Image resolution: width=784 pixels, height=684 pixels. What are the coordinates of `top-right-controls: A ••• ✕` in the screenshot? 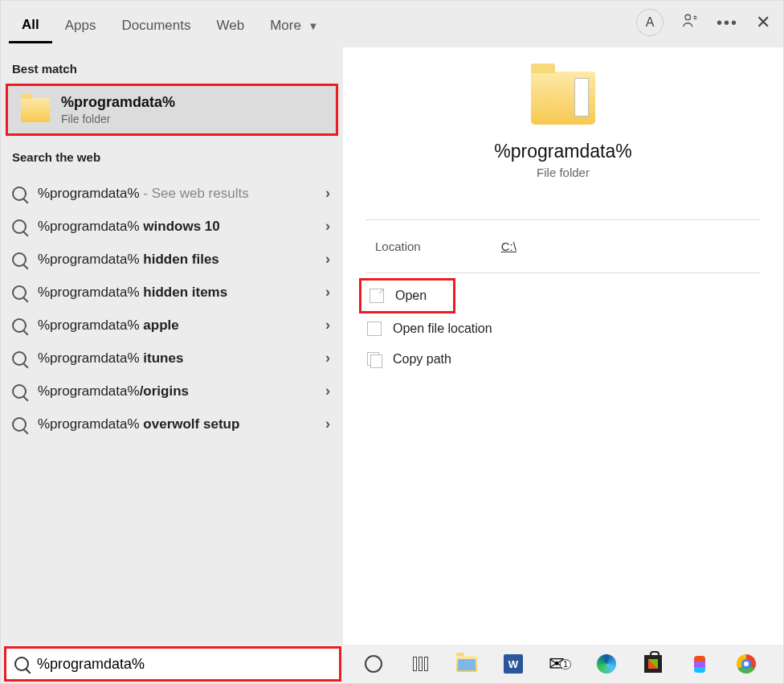 It's located at (704, 23).